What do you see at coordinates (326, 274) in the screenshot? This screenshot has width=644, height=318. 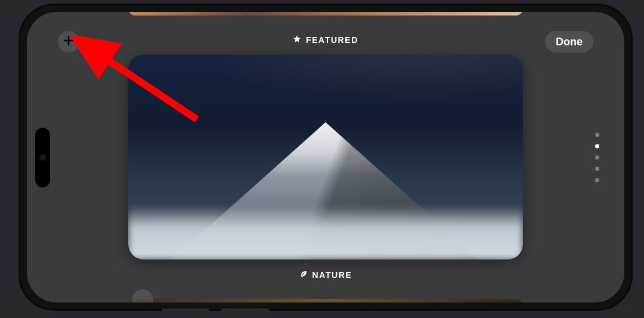 I see `section-label-nature: NATURE` at bounding box center [326, 274].